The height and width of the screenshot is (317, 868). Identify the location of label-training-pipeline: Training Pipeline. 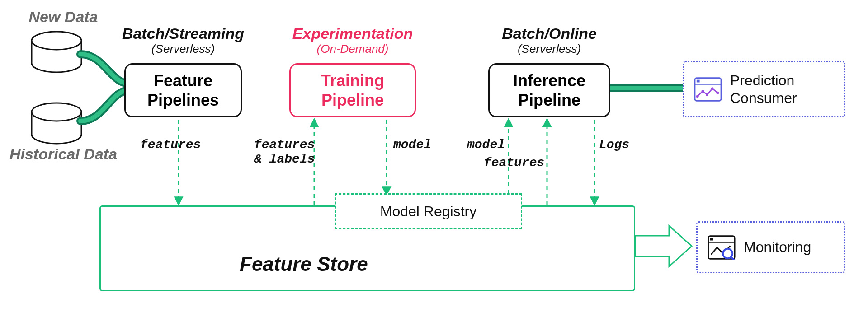
(353, 90).